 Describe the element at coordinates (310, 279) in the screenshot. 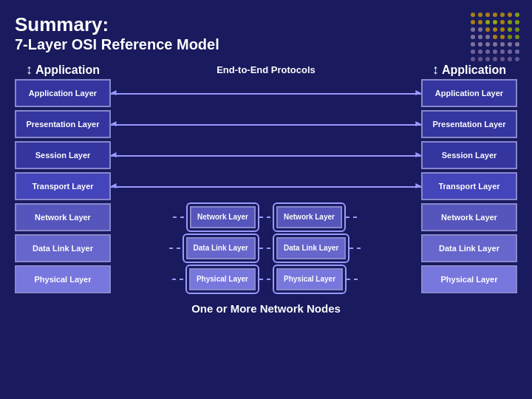

I see `node2-physical: Physical Layer` at that location.